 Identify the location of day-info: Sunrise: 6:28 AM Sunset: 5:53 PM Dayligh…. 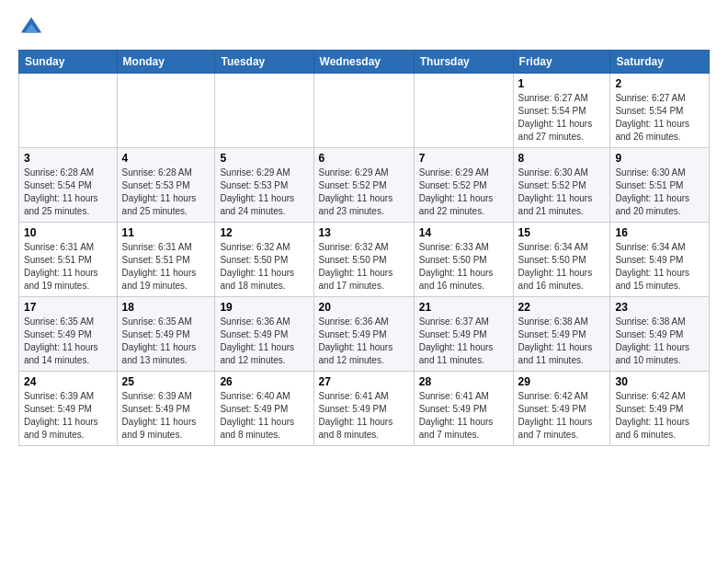
(166, 192).